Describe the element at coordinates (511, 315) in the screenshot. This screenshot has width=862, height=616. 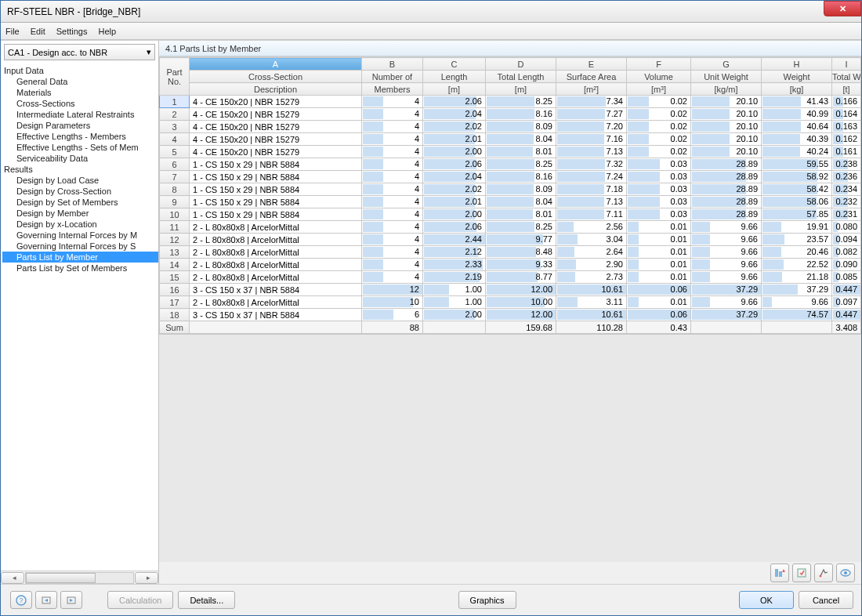
I see `table-row: 18 3 - CS 150 x 37 | NBR 5884 6 2.00 12.…` at that location.